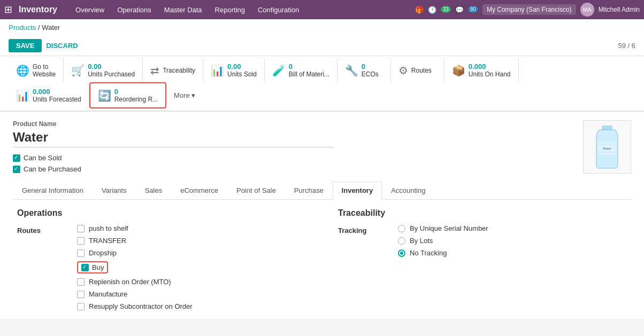  I want to click on breadcrumb-parent: Products, so click(22, 28).